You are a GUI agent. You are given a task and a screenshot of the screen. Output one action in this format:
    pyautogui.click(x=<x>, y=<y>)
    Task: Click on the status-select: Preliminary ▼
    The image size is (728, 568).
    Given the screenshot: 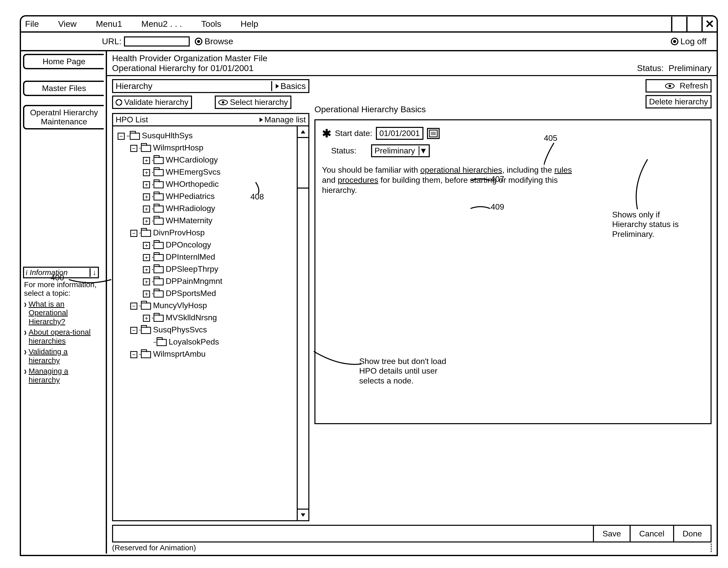 What is the action you would take?
    pyautogui.click(x=400, y=151)
    